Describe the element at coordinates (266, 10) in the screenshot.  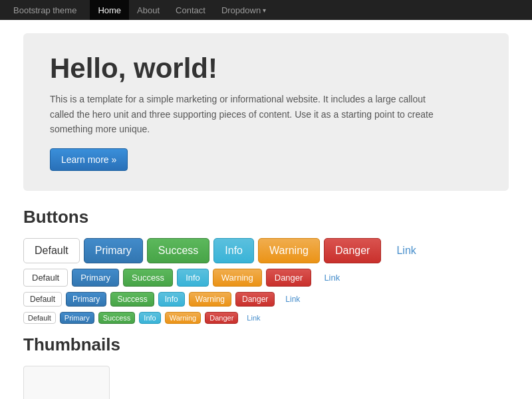
I see `navbar: Bootstrap theme Home About Contact Dropd…` at that location.